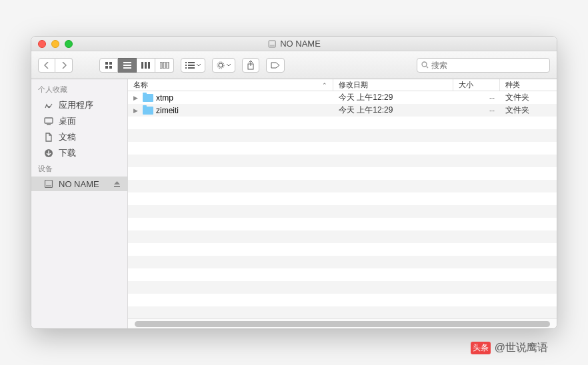  What do you see at coordinates (275, 65) in the screenshot?
I see `tag-icon` at bounding box center [275, 65].